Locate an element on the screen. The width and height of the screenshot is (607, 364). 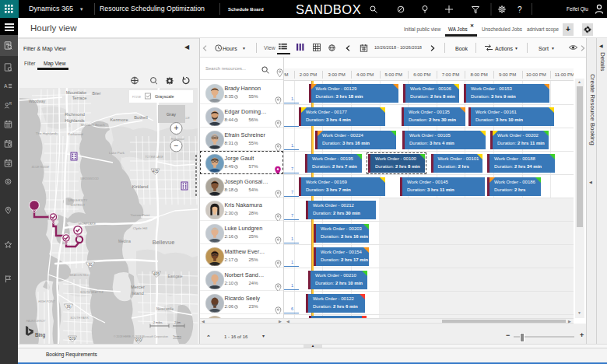
svg-text: Lake Park is located at coordinates (117, 152).